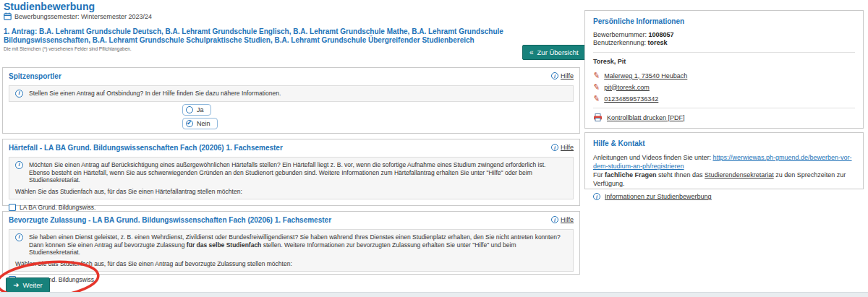  What do you see at coordinates (724, 197) in the screenshot?
I see `informationen-link-row: Informationen zur Studienbewerbung` at bounding box center [724, 197].